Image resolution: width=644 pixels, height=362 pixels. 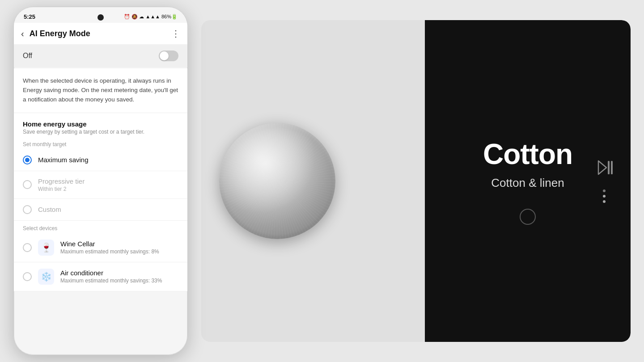 What do you see at coordinates (46, 277) in the screenshot?
I see `air-conditioner-icon: ❄️` at bounding box center [46, 277].